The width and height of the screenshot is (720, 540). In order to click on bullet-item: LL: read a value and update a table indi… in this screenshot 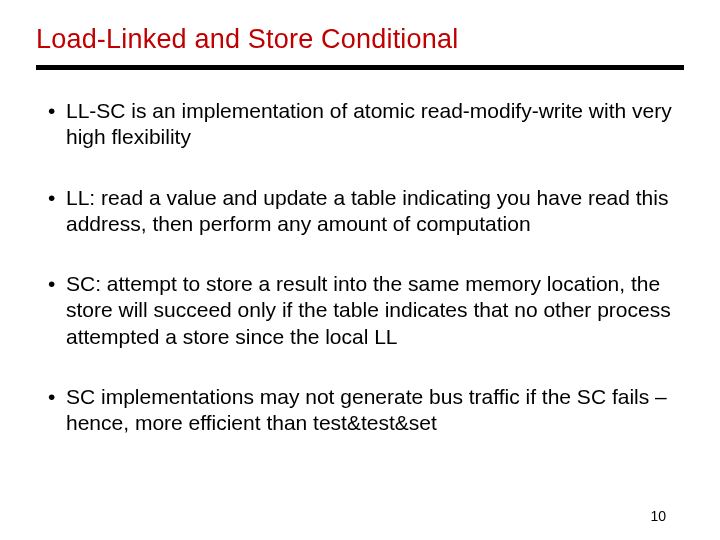, I will do `click(366, 212)`.